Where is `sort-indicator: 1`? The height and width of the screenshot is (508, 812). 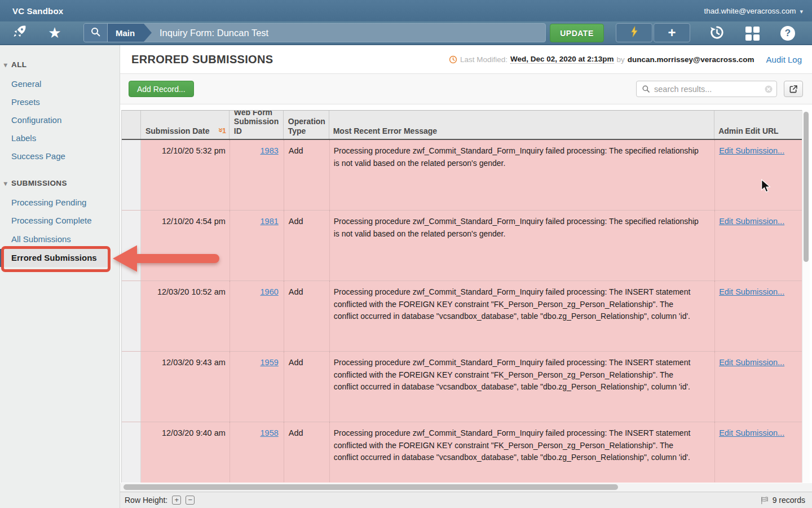
sort-indicator: 1 is located at coordinates (222, 131).